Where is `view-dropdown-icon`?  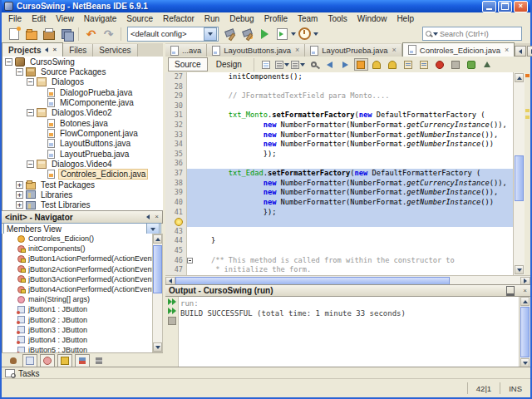
view-dropdown-icon is located at coordinates (298, 65).